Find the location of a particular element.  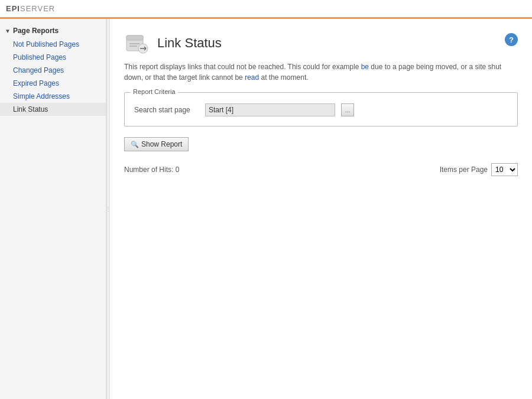

highlight-be: be is located at coordinates (365, 67).